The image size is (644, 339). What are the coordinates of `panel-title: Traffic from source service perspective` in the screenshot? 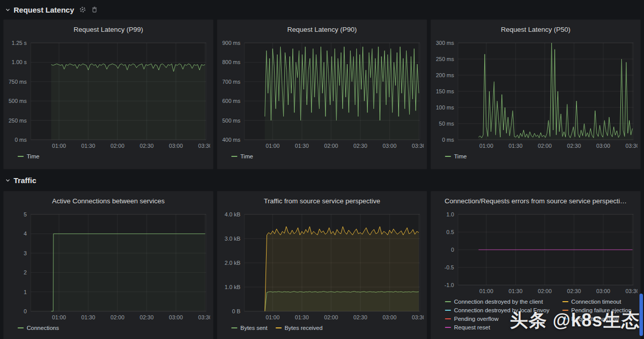 It's located at (322, 203).